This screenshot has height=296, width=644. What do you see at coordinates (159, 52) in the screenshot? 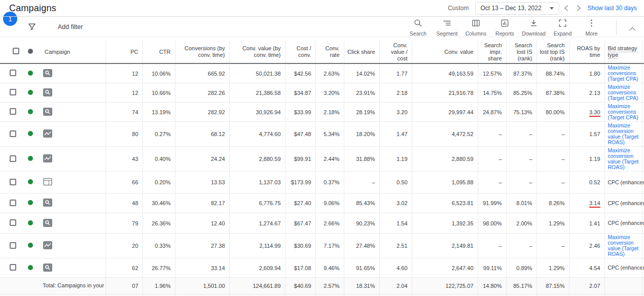
I see `col-ctr: CTR` at bounding box center [159, 52].